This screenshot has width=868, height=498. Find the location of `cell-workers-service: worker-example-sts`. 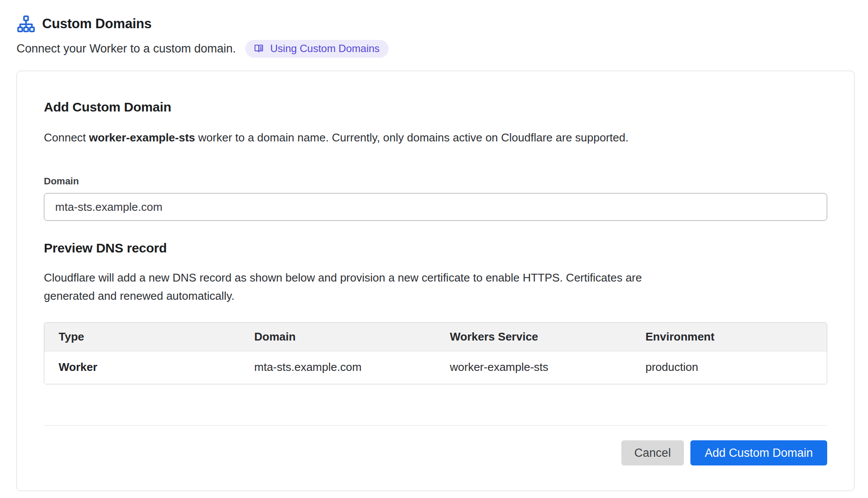

cell-workers-service: worker-example-sts is located at coordinates (533, 368).